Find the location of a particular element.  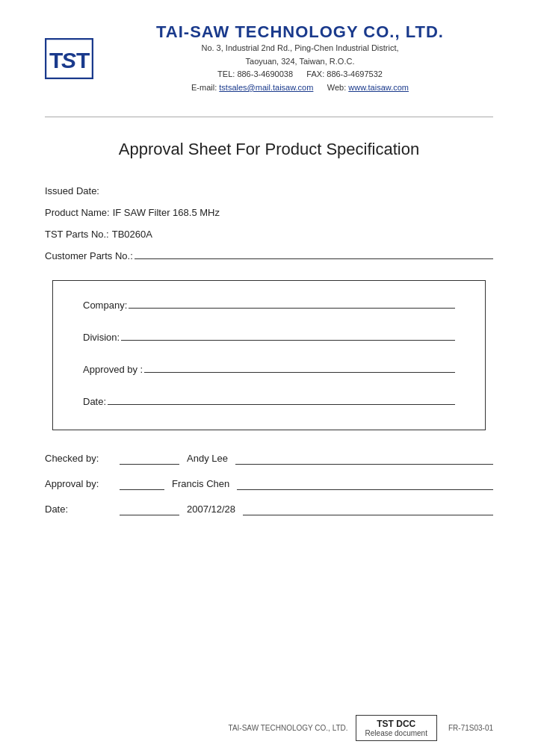

company-underline is located at coordinates (291, 308).